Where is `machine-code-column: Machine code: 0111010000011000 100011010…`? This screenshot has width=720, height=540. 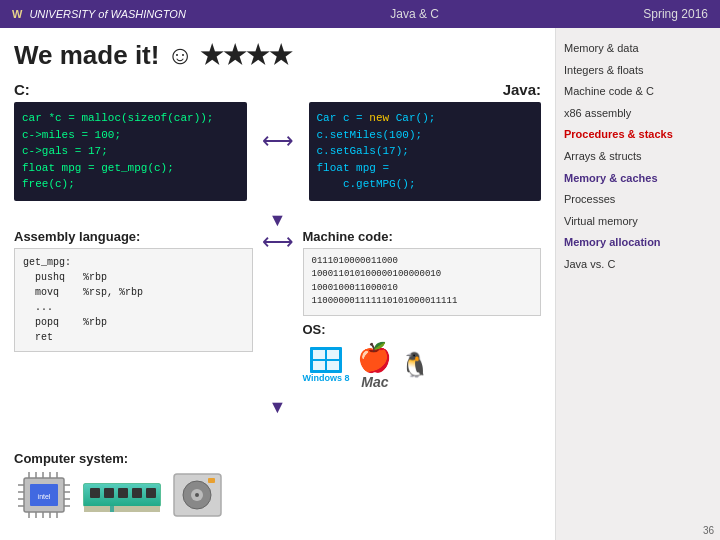
machine-code-column: Machine code: 0111010000011000 100011010… is located at coordinates (422, 310).